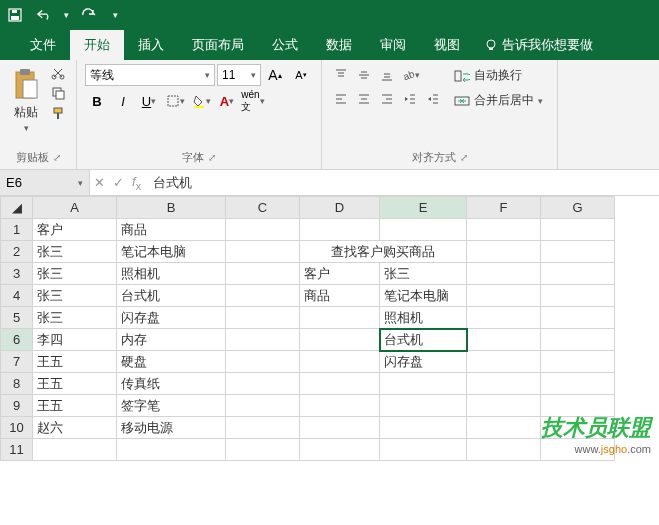 This screenshot has height=525, width=659. Describe the element at coordinates (75, 208) in the screenshot. I see `col-header-A: A` at that location.